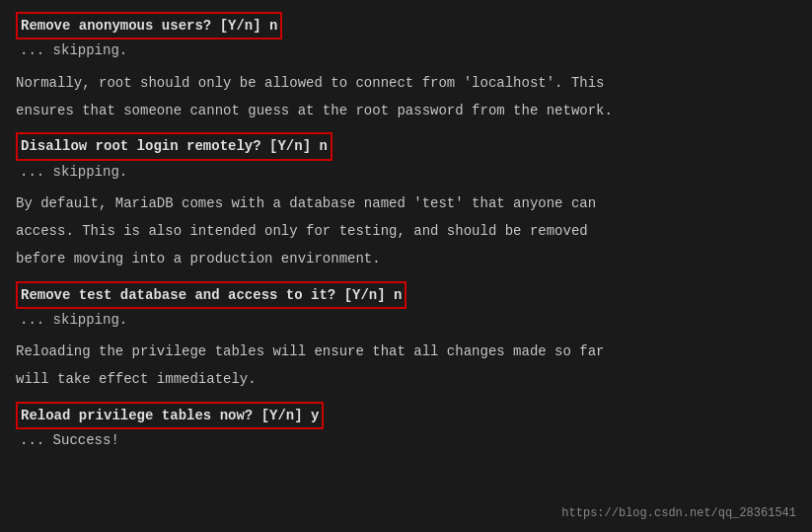  Describe the element at coordinates (211, 295) in the screenshot. I see `prompt-box-test: Remove test database and access to it? […` at that location.